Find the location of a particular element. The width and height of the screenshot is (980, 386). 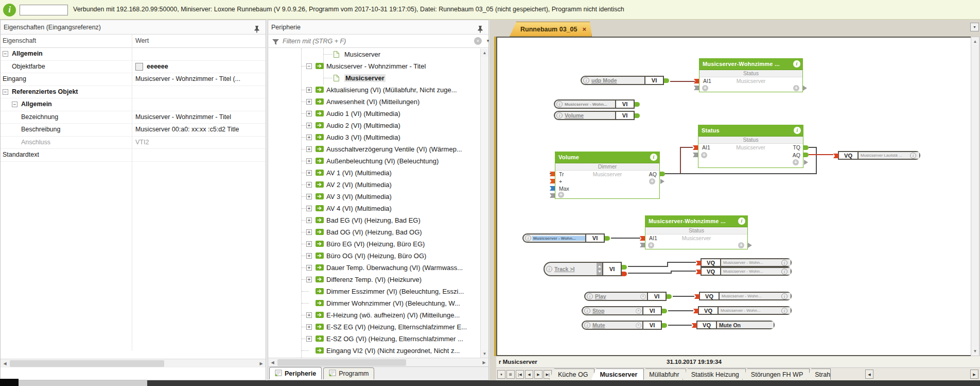

tree-item: + Bad EG (VI) (Heizung, Bad EG) is located at coordinates (374, 221).